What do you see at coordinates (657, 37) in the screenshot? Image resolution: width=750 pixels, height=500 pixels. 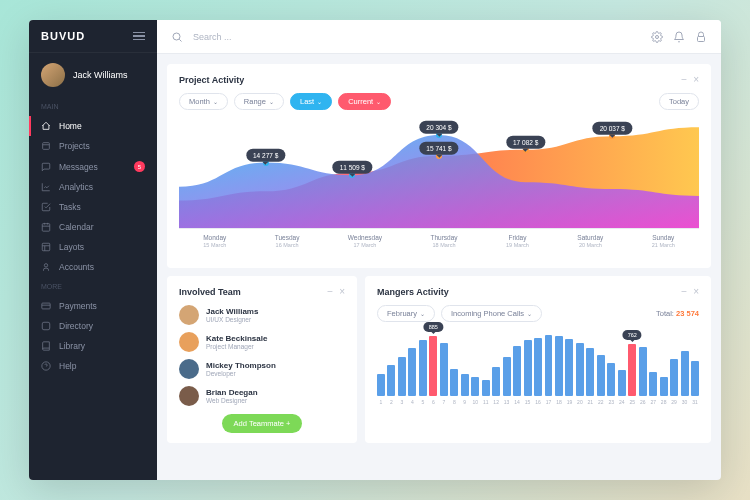 I see `gear-icon` at bounding box center [657, 37].